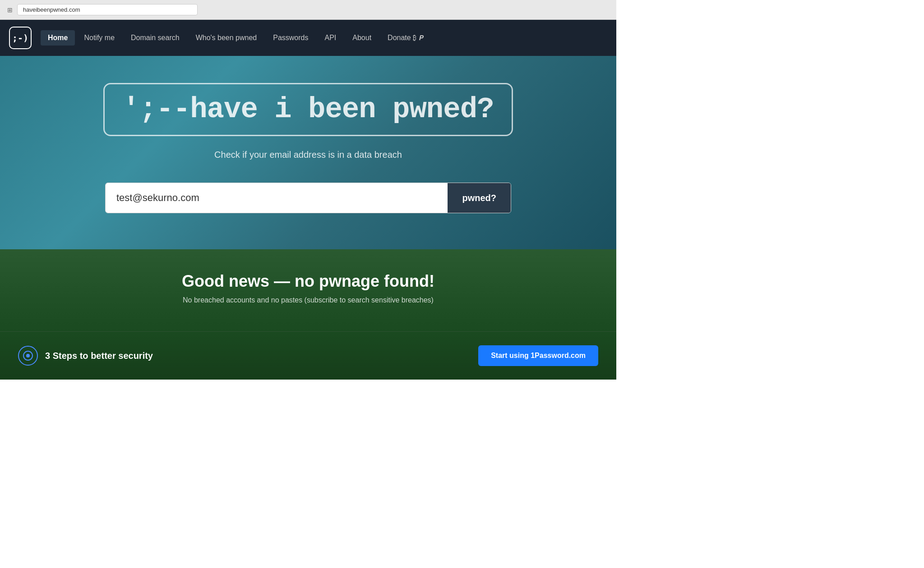  What do you see at coordinates (226, 38) in the screenshot?
I see `nav-item-whos-been-pwned: Who's been pwned` at bounding box center [226, 38].